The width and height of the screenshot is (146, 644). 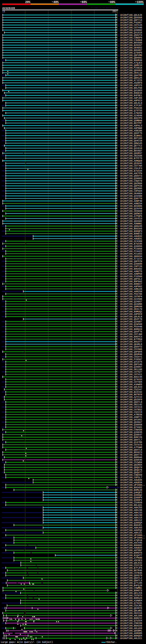 What do you see at coordinates (131, 505) in the screenshot?
I see `svg-text: UniRef100_B8LQ31` at bounding box center [131, 505].